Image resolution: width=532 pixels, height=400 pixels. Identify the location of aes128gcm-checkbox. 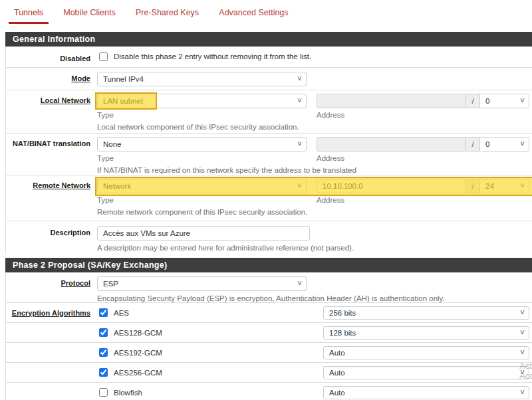
(104, 332).